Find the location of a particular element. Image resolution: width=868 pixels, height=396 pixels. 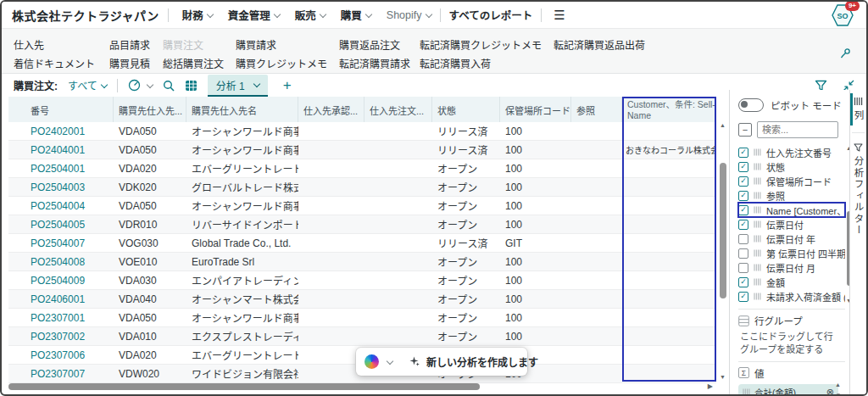

table-row: PO2504007VOG030Global Trade Co., Ltd.リリー… is located at coordinates (363, 243).